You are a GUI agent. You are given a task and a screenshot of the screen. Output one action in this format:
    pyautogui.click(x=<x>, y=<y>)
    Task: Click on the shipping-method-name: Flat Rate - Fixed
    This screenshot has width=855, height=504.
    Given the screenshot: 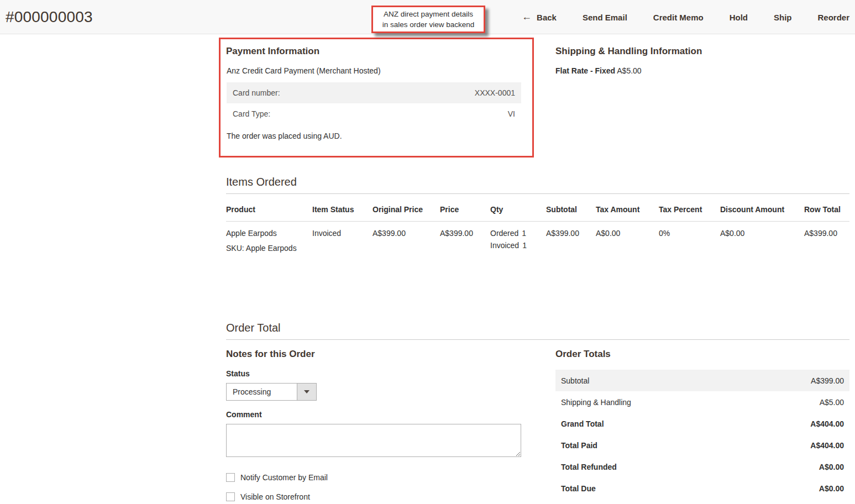 What is the action you would take?
    pyautogui.click(x=585, y=71)
    